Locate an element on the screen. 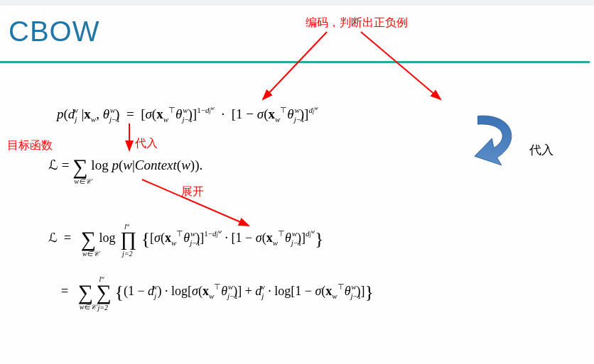  curved-substitute-arrow is located at coordinates (494, 138).